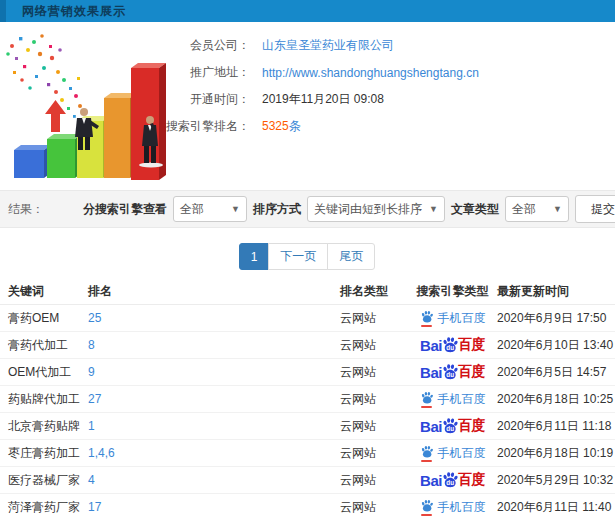  Describe the element at coordinates (92, 345) in the screenshot. I see `rank-link: 8` at that location.